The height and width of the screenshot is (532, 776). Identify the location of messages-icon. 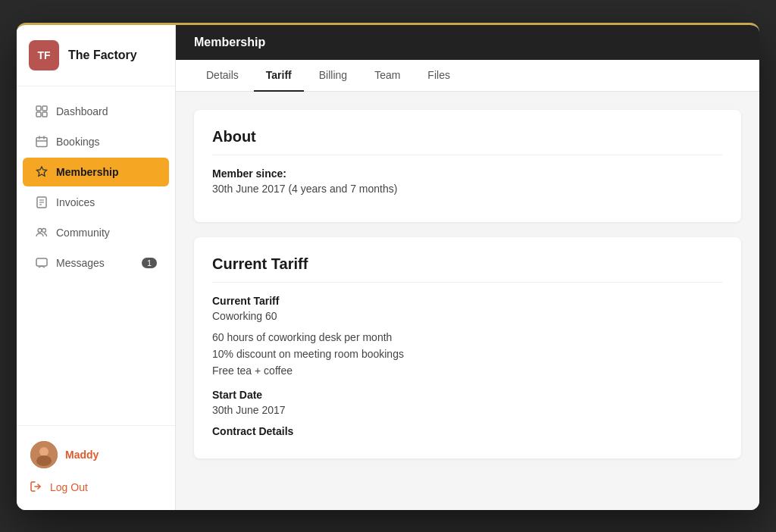
(42, 263).